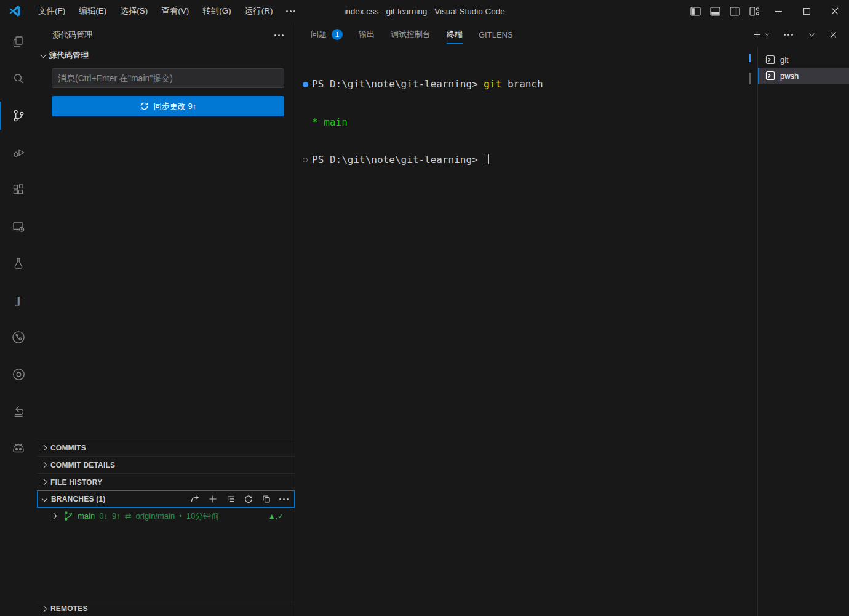 Image resolution: width=849 pixels, height=616 pixels. Describe the element at coordinates (367, 34) in the screenshot. I see `tab-output: 输出` at that location.